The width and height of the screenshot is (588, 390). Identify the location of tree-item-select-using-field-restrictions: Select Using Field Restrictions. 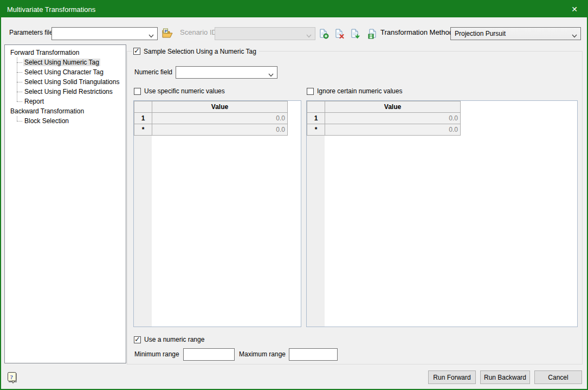
(75, 92).